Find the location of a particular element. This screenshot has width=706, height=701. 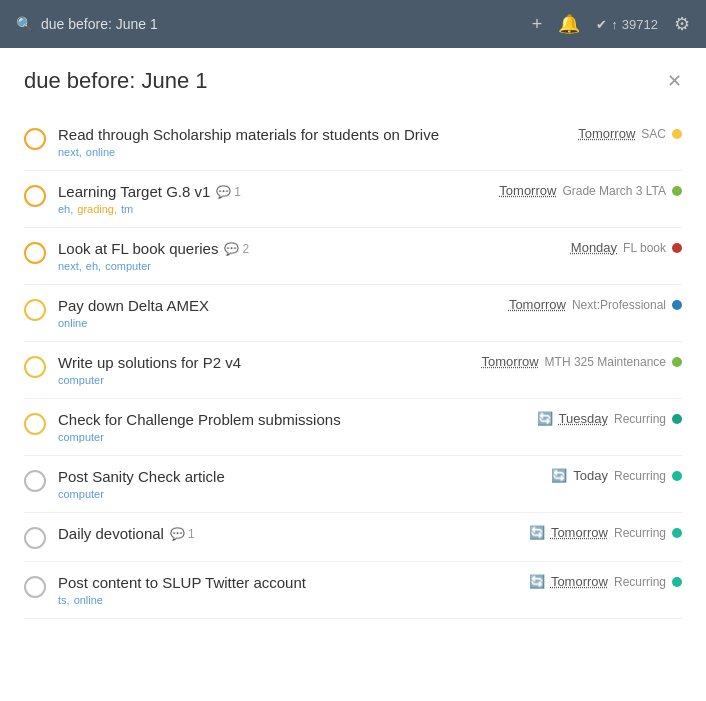

task-tags: ts,online is located at coordinates (282, 600).